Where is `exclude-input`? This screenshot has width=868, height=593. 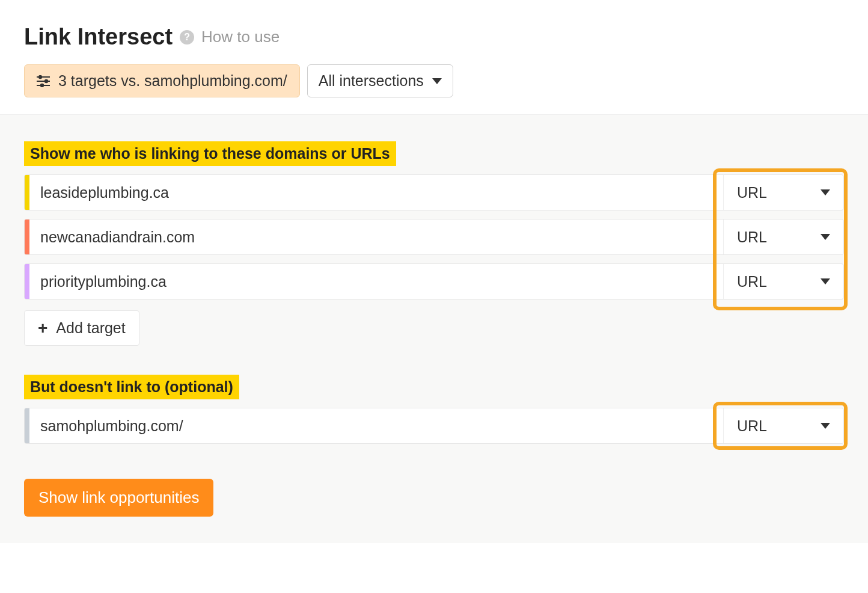
exclude-input is located at coordinates (376, 426).